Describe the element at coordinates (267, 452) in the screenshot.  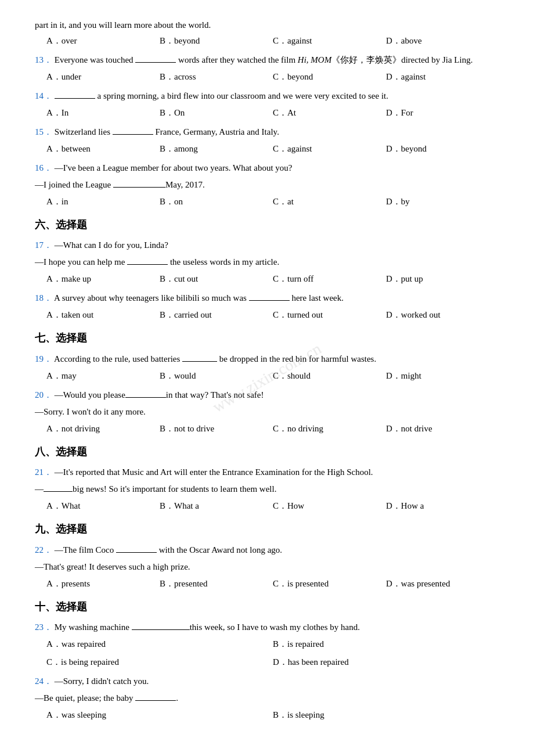
I see `section8-title: 八、选择题` at that location.